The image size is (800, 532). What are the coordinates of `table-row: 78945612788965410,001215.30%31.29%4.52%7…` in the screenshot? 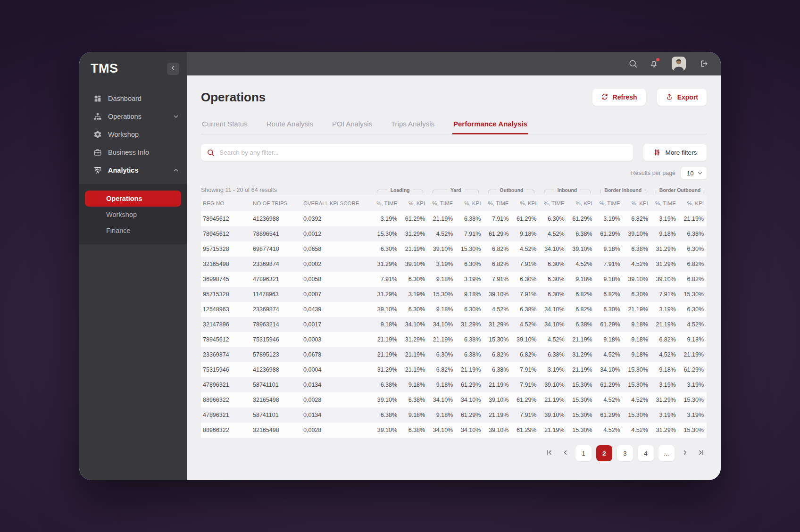 It's located at (454, 234).